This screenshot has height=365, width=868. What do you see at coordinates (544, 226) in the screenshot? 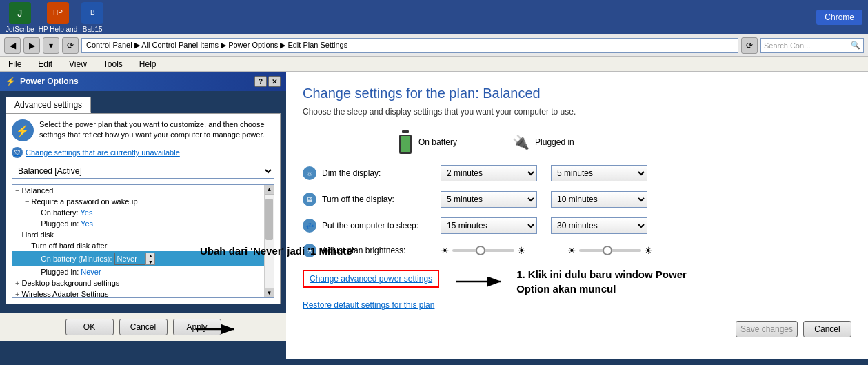
I see `sleep-controls: 15 minutes 30 minutes` at bounding box center [544, 226].